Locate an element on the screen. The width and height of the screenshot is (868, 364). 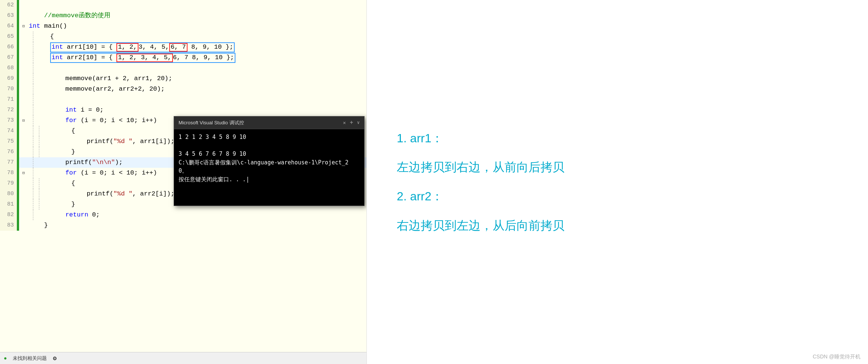
line-number: 62 is located at coordinates (8, 5).